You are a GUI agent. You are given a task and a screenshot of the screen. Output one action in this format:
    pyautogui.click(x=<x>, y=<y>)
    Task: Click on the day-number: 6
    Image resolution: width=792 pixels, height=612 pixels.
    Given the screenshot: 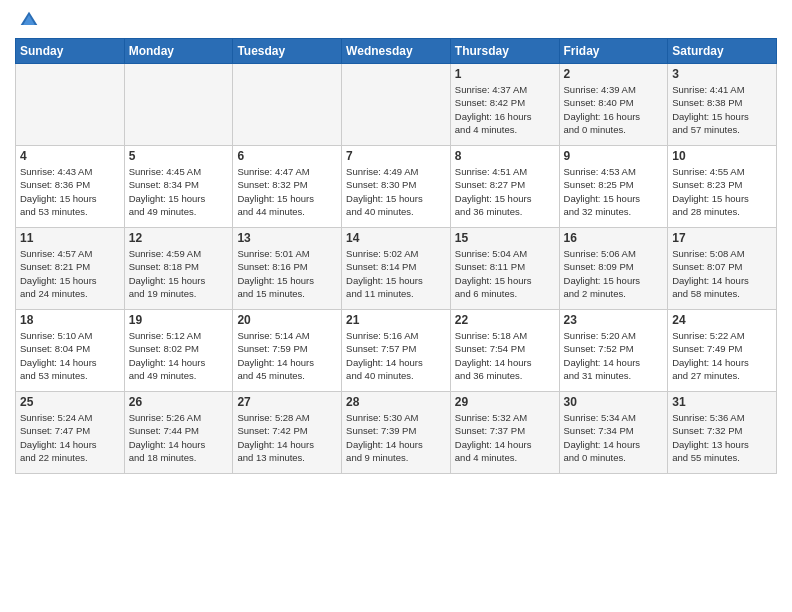 What is the action you would take?
    pyautogui.click(x=287, y=156)
    